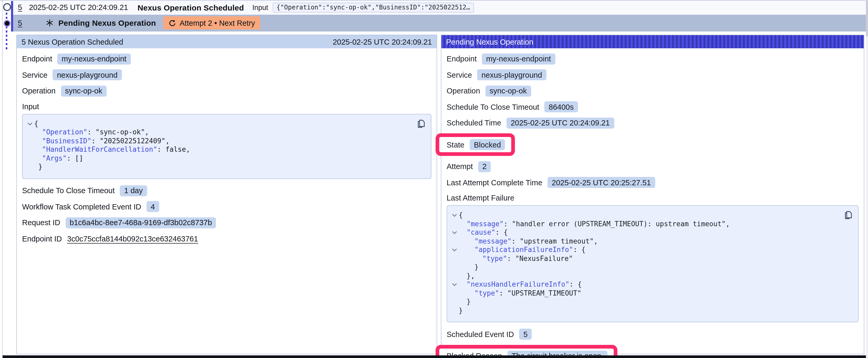  What do you see at coordinates (226, 146) in the screenshot?
I see `json-code-block: {"Operation": "sync-op-ok","BusinessID":…` at bounding box center [226, 146].